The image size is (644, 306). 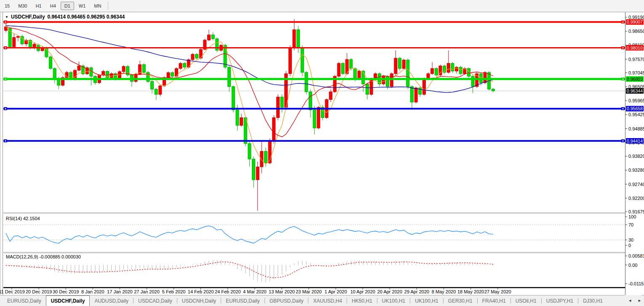 What do you see at coordinates (13, 292) in the screenshot?
I see `svg-text: 11 Dec 2019` at bounding box center [13, 292].